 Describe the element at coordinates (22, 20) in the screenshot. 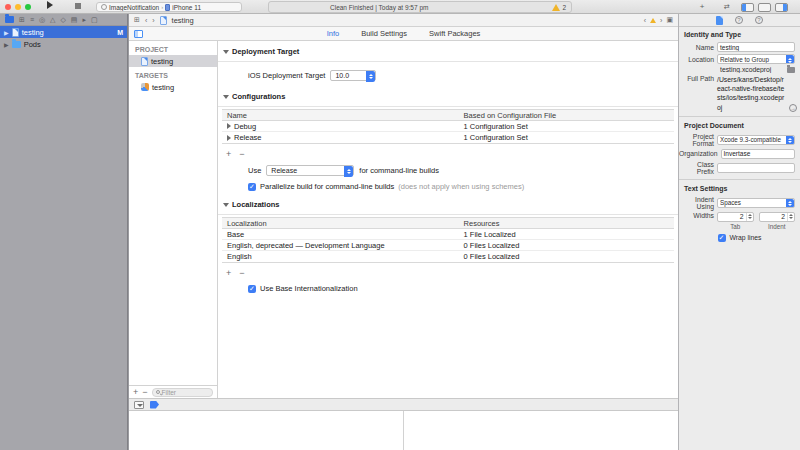

I see `source-control-navigator-icon: ⊞` at that location.